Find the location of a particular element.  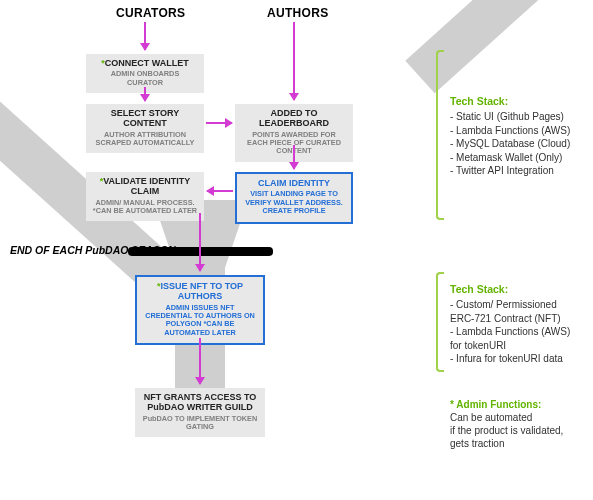

admin-functions-note: * Admin Functions: Can be automated if t… is located at coordinates (506, 424).